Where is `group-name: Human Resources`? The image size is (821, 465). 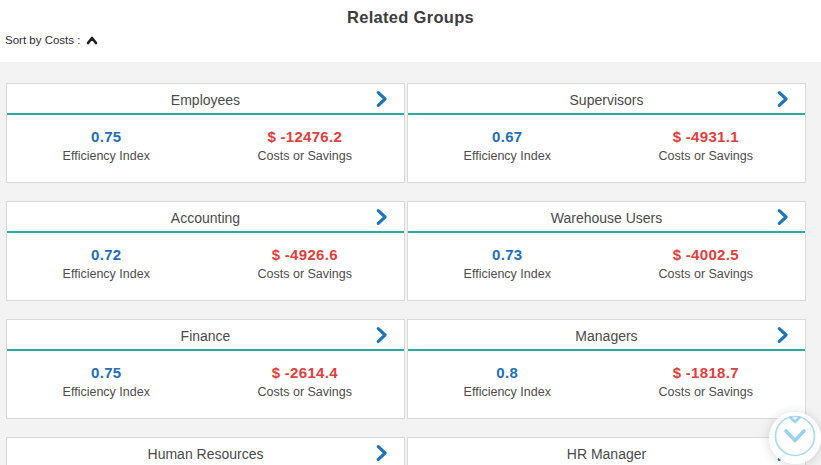
group-name: Human Resources is located at coordinates (206, 454).